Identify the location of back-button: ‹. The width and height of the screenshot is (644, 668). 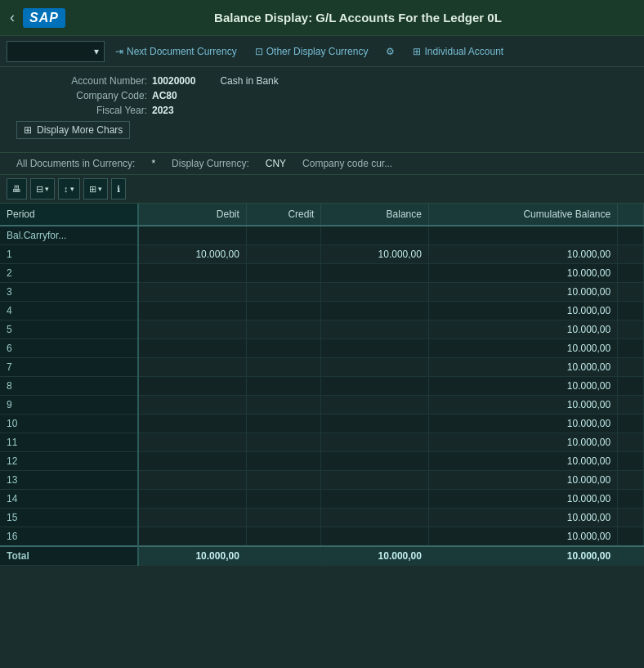
(12, 18).